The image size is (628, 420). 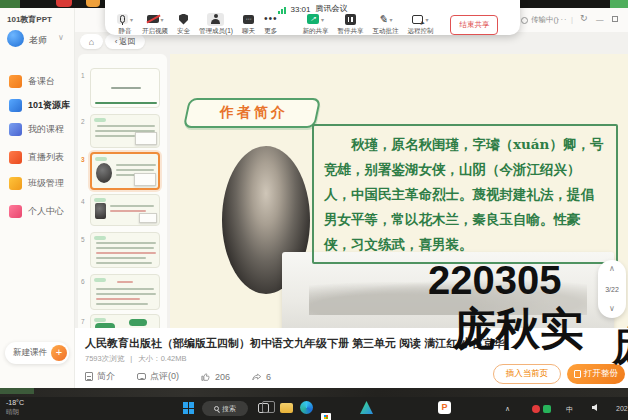 What do you see at coordinates (314, 392) in the screenshot?
I see `desktop-wallpaper-strip` at bounding box center [314, 392].